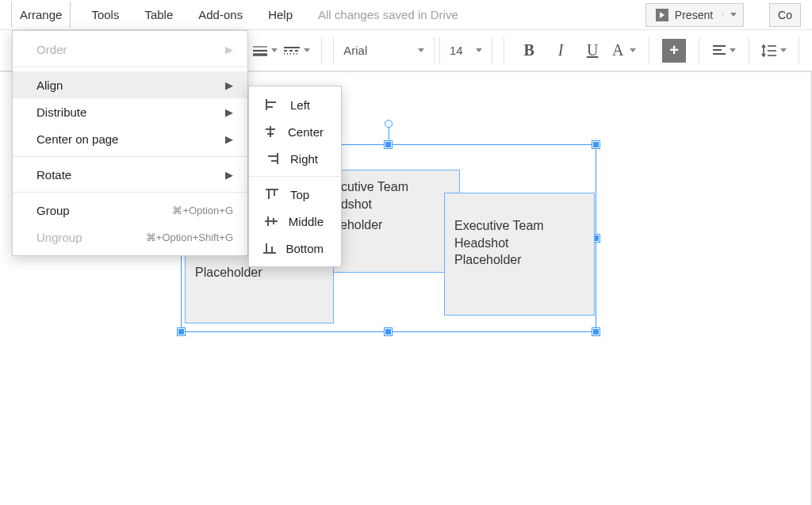  Describe the element at coordinates (695, 15) in the screenshot. I see `present-button: Present` at that location.